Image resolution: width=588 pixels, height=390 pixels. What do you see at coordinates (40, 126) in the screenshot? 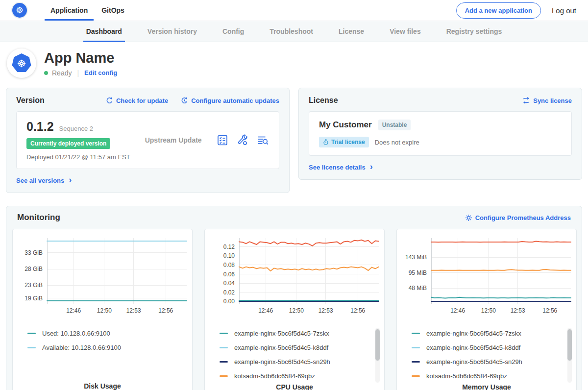
I see `version-number: 0.1.2` at bounding box center [40, 126].